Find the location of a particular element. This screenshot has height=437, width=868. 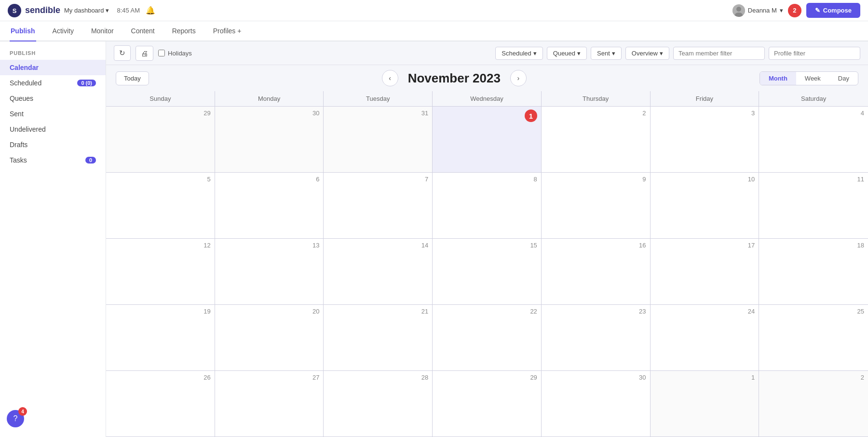

user-name: Deanna M is located at coordinates (762, 11).